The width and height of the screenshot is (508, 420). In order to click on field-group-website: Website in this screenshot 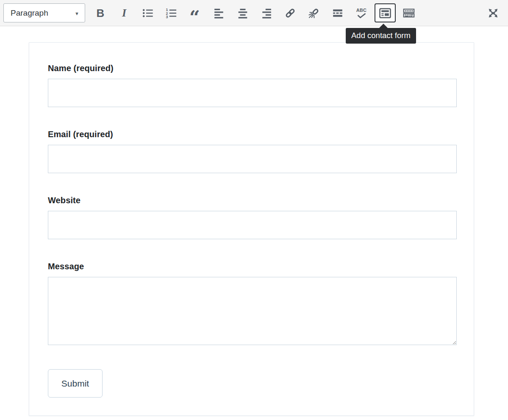, I will do `click(252, 217)`.